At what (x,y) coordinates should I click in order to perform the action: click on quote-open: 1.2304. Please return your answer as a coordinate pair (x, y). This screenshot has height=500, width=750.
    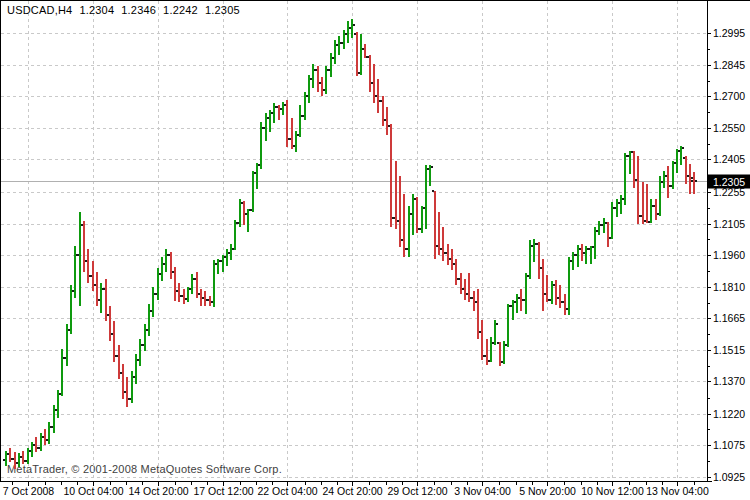
    Looking at the image, I should click on (96, 10).